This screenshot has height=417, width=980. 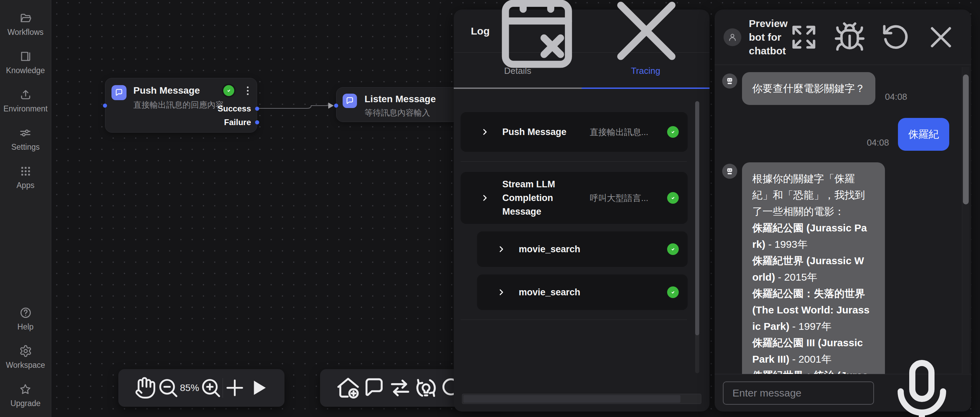 What do you see at coordinates (25, 101) in the screenshot?
I see `sidebar-item-environment: Environment` at bounding box center [25, 101].